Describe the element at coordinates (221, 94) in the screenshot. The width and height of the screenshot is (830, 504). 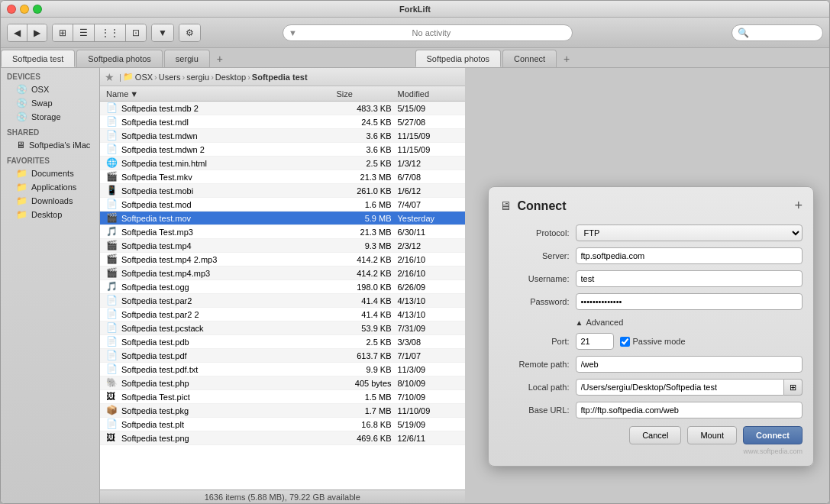
I see `col-header-name: Name ▼` at that location.